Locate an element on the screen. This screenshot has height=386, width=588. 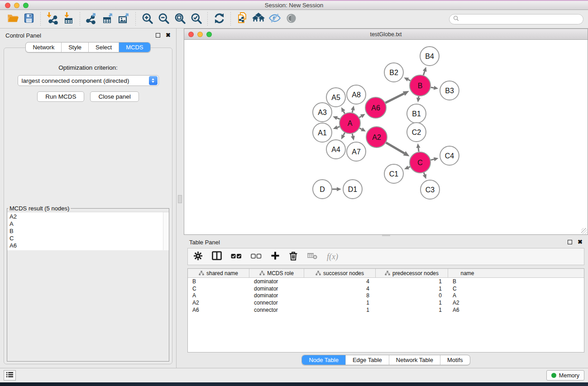
table-row: Bdominator41B is located at coordinates (386, 281).